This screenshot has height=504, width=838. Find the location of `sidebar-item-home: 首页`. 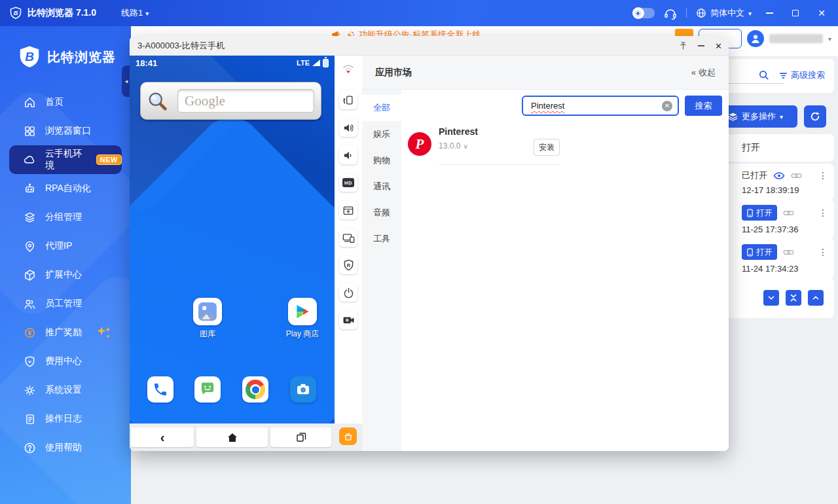

sidebar-item-home: 首页 is located at coordinates (65, 102).